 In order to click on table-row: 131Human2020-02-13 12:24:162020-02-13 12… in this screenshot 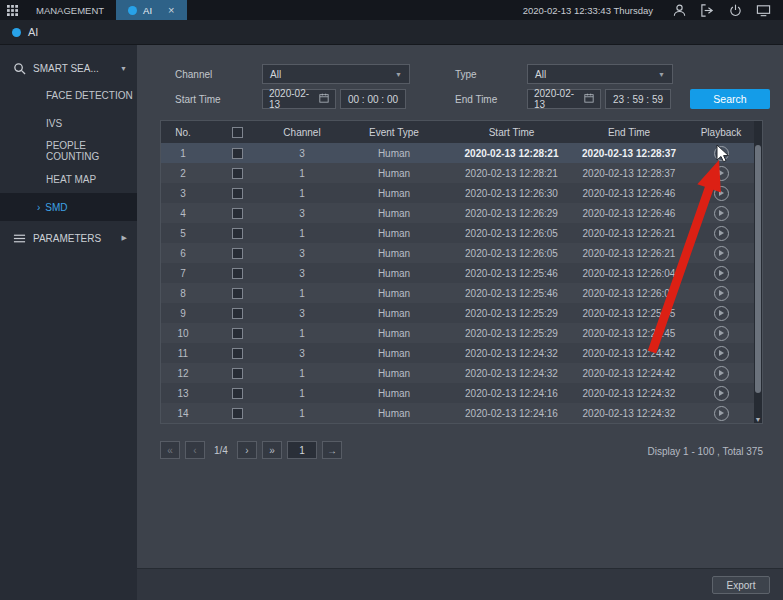, I will do `click(462, 393)`.